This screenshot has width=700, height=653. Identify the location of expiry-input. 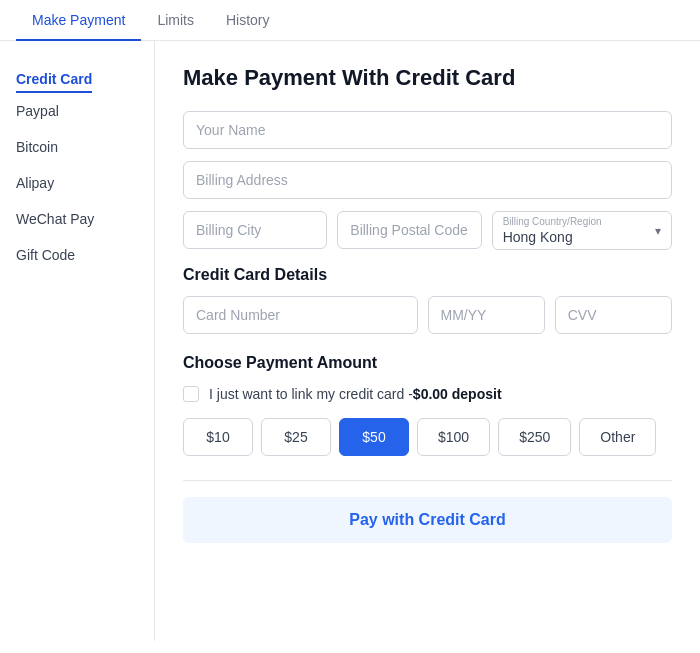
(486, 315).